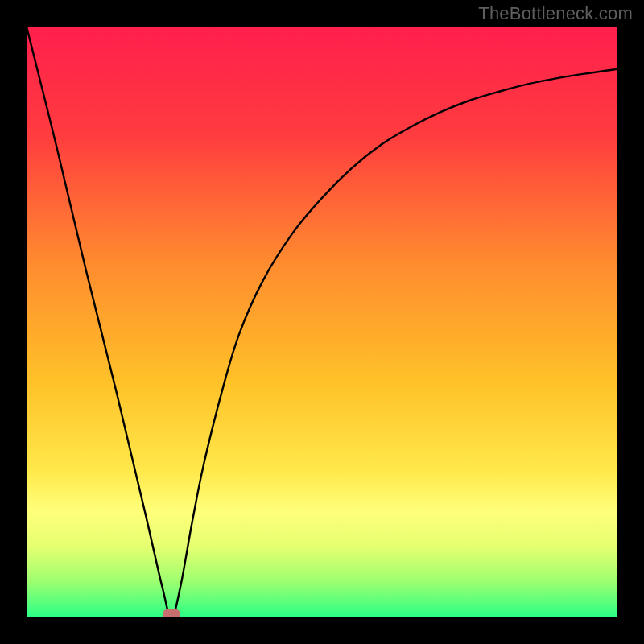  I want to click on watermark-text: TheBottleneck.com, so click(555, 14).